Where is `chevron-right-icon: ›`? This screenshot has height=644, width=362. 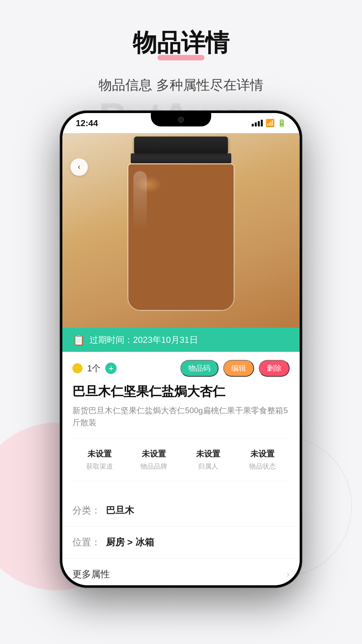 chevron-right-icon: › is located at coordinates (288, 574).